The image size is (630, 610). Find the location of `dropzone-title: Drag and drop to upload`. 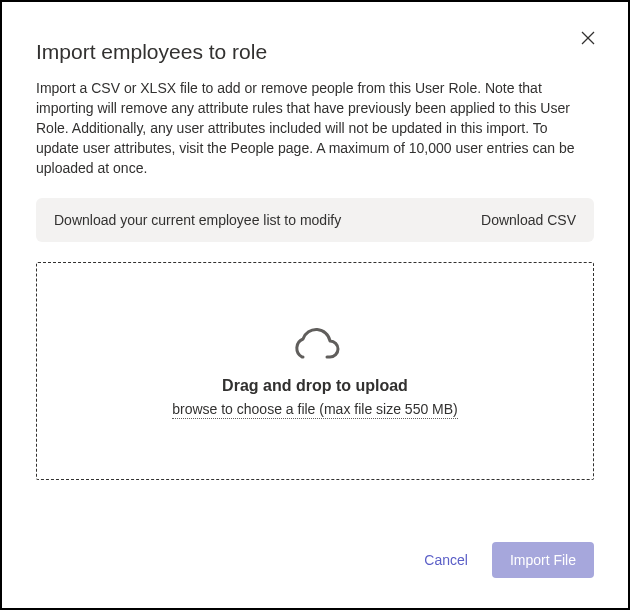

dropzone-title: Drag and drop to upload is located at coordinates (315, 386).